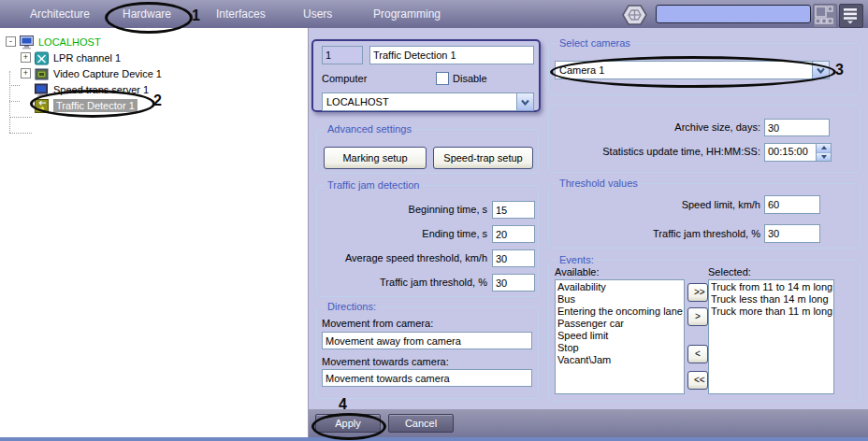 This screenshot has height=441, width=868. What do you see at coordinates (41, 90) in the screenshot?
I see `server-monitor-icon` at bounding box center [41, 90].